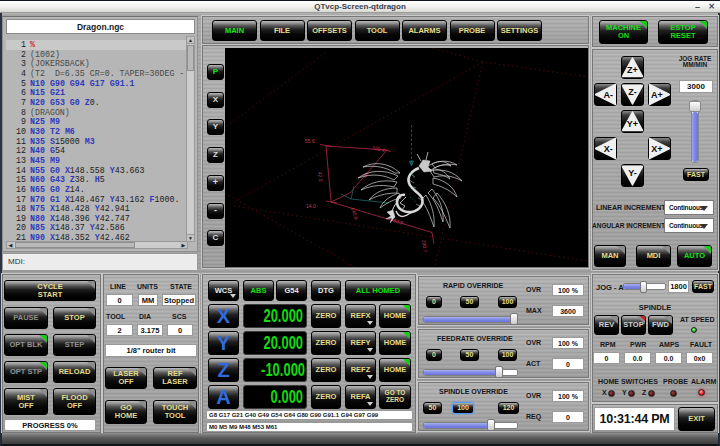  I want to click on svg-text: Z-, so click(632, 92).